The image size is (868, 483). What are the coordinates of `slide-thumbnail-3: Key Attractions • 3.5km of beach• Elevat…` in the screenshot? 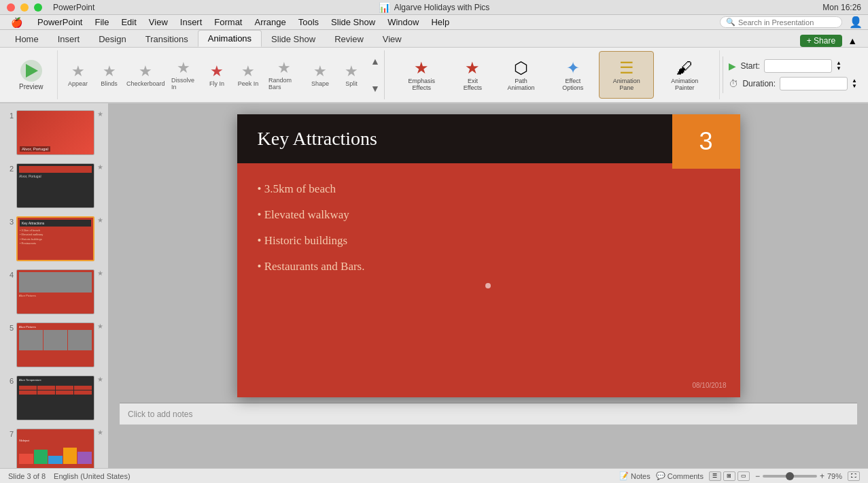 It's located at (56, 239).